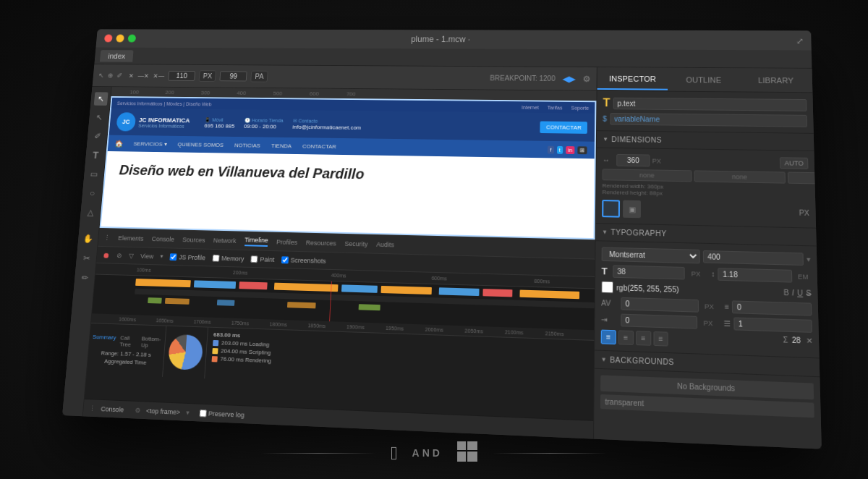 The height and width of the screenshot is (479, 868). I want to click on contactar-button: CONTACTAR, so click(564, 127).